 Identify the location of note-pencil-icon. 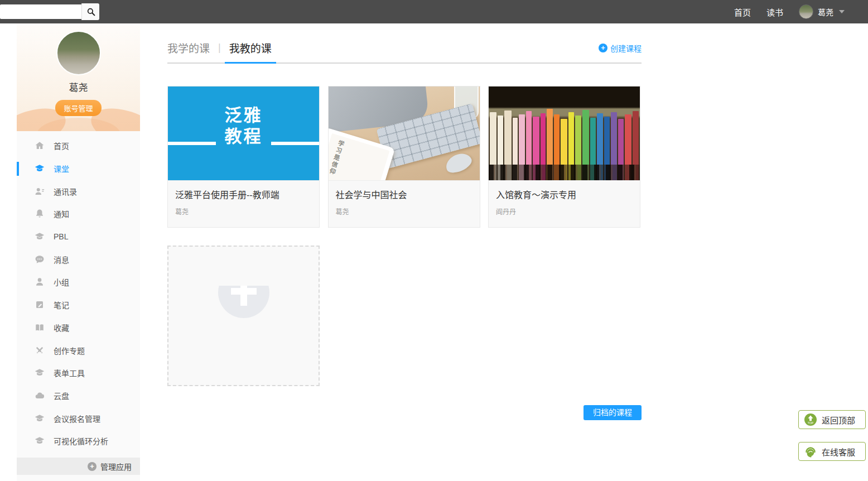
(40, 305).